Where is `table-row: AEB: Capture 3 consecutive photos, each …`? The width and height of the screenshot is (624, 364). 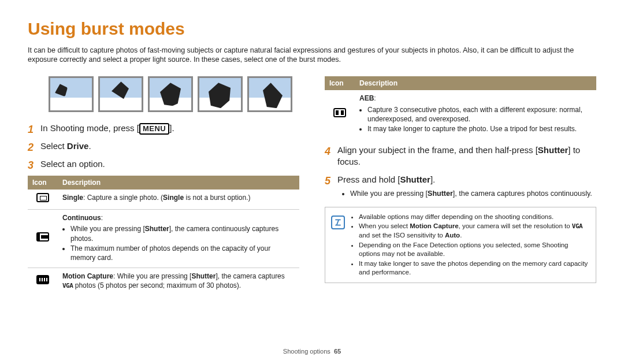 table-row: AEB: Capture 3 consecutive photos, each … is located at coordinates (460, 114).